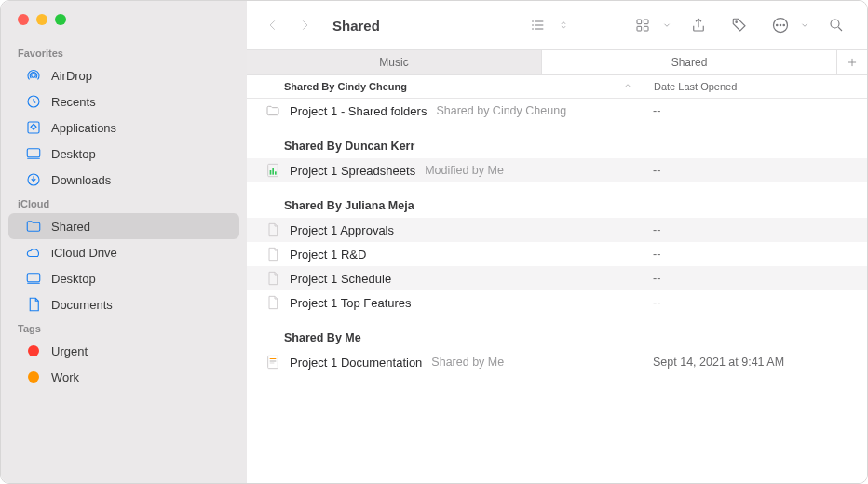 Image resolution: width=868 pixels, height=484 pixels. Describe the element at coordinates (557, 200) in the screenshot. I see `group-header: Shared By Juliana Meja` at that location.